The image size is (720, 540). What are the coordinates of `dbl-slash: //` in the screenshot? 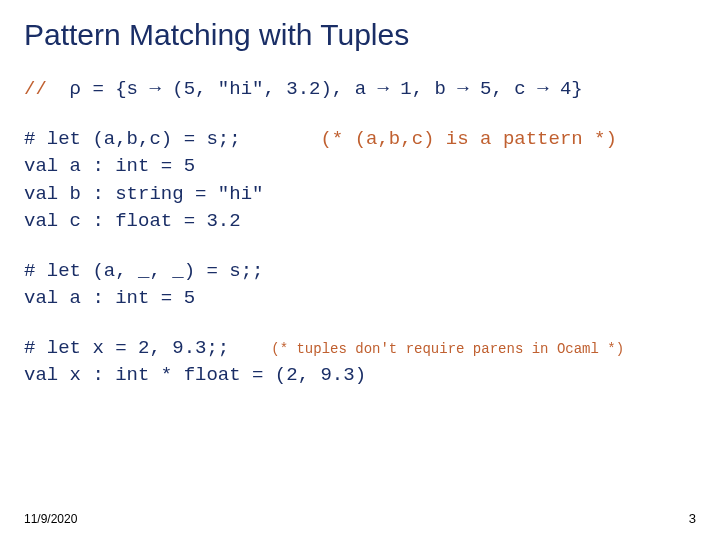 It's located at (47, 89).